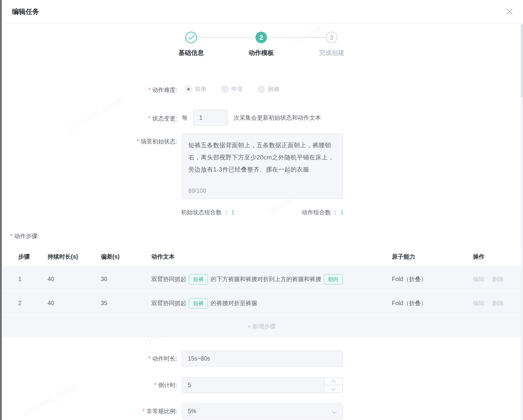  What do you see at coordinates (262, 411) in the screenshot?
I see `unusual-ratio-select: 5%` at bounding box center [262, 411].